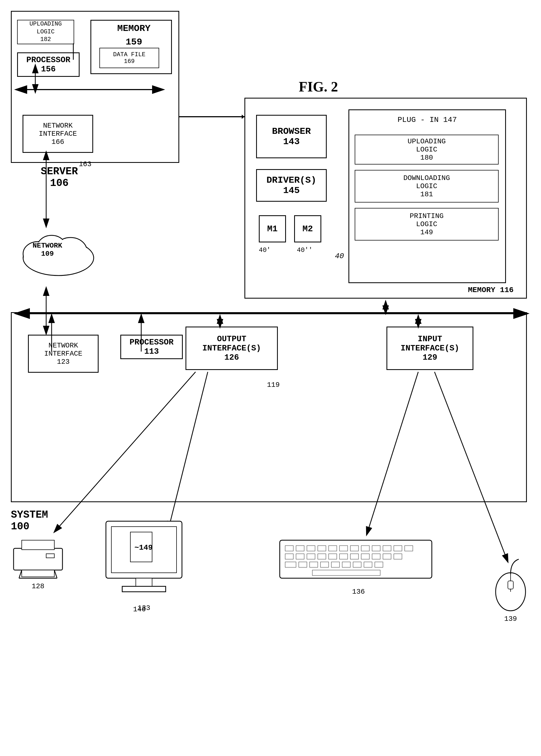 This screenshot has width=541, height=756. I want to click on plugin-downloading-num: 181, so click(427, 194).